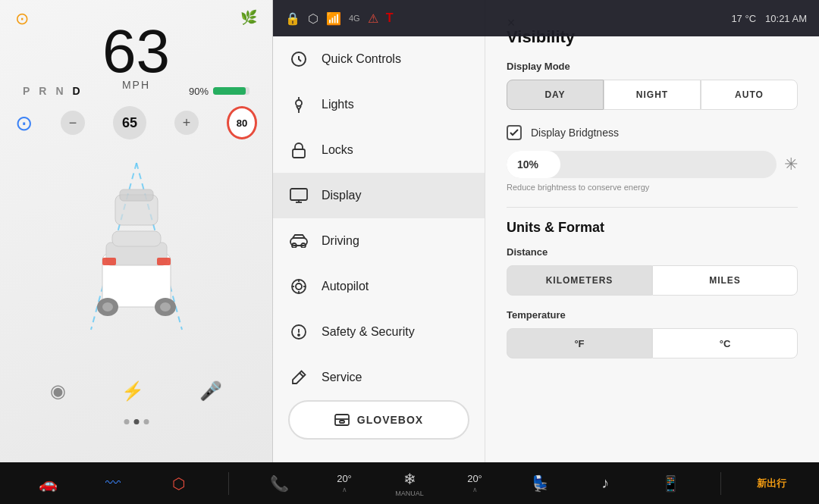 This screenshot has width=819, height=504. What do you see at coordinates (279, 484) in the screenshot?
I see `phone-icon: 📞` at bounding box center [279, 484].